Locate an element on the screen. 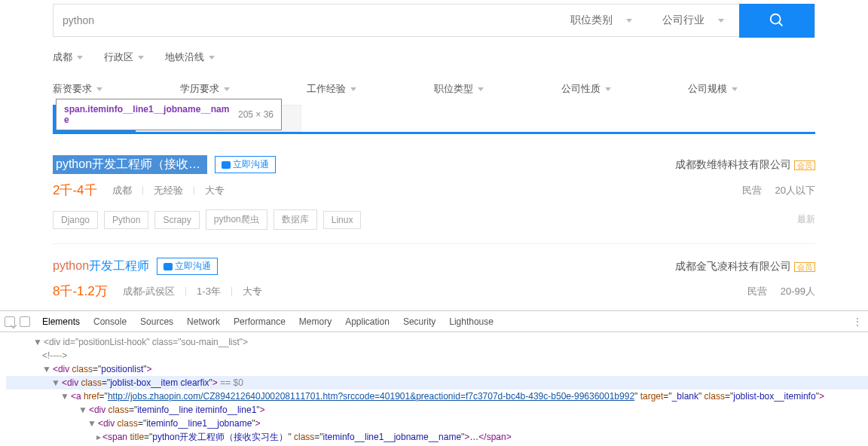  dt-tab-elements: Elements is located at coordinates (61, 322).